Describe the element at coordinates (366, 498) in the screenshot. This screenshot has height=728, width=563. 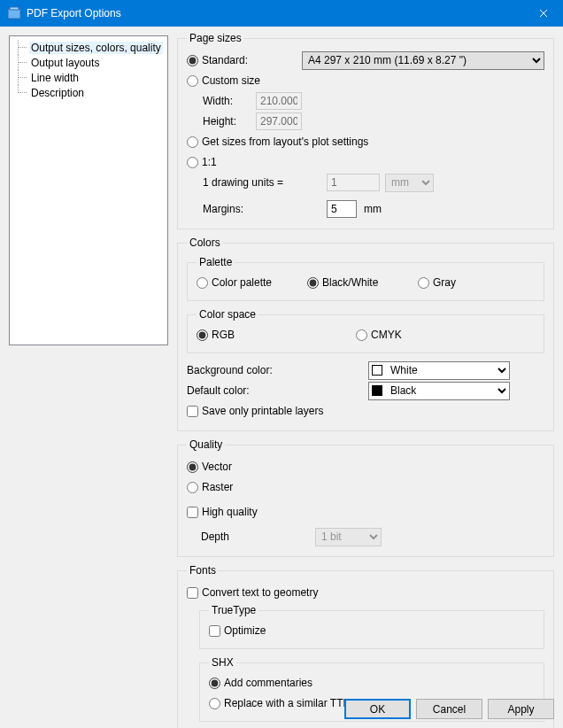
I see `group-quality: Quality Vector Raster High quality` at that location.